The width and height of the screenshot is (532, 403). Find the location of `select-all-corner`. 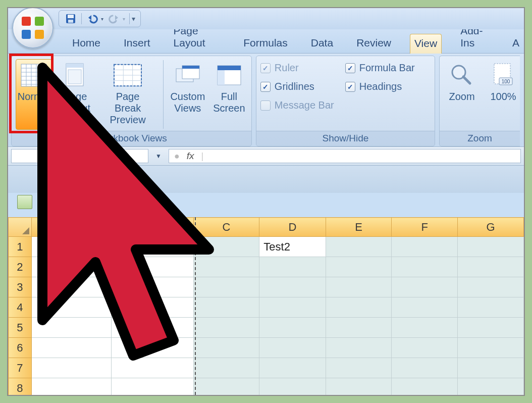

select-all-corner is located at coordinates (20, 227).